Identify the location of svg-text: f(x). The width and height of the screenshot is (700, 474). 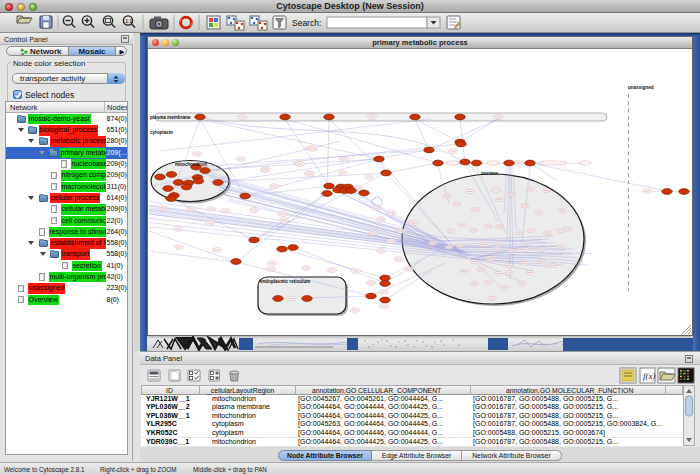
(650, 376).